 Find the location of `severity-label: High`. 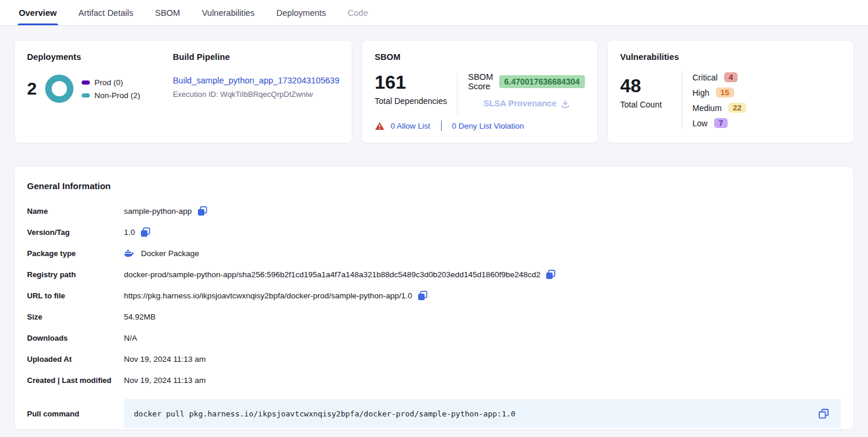

severity-label: High is located at coordinates (701, 93).